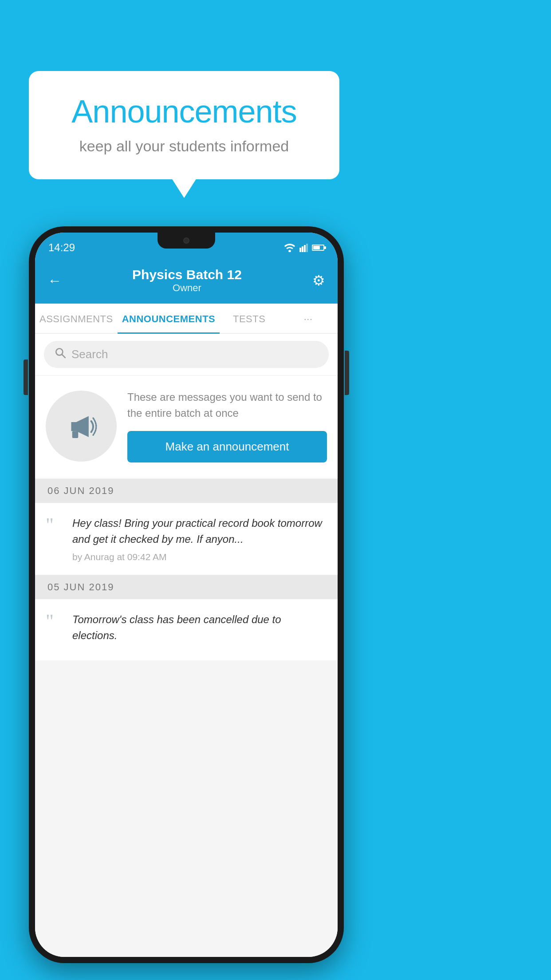 The height and width of the screenshot is (980, 551). What do you see at coordinates (186, 319) in the screenshot?
I see `tabs-row: ASSIGNMENTS ANNOUNCEMENTS TESTS ···` at bounding box center [186, 319].